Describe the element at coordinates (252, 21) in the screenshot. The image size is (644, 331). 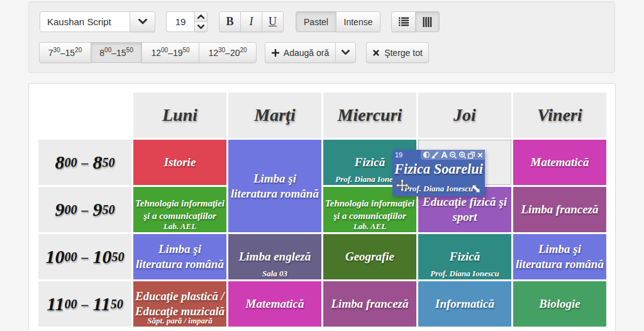
I see `italic-button: I` at that location.